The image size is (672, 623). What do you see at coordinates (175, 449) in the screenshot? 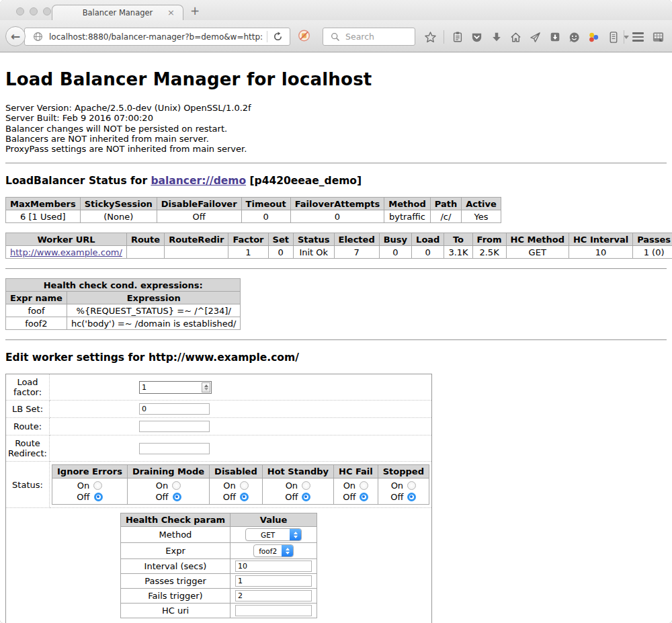
I see `route-redirect-input` at bounding box center [175, 449].